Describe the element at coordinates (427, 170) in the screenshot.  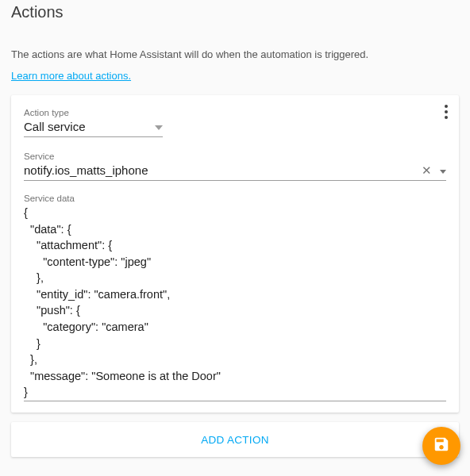
I see `clear-icon: ✕` at that location.